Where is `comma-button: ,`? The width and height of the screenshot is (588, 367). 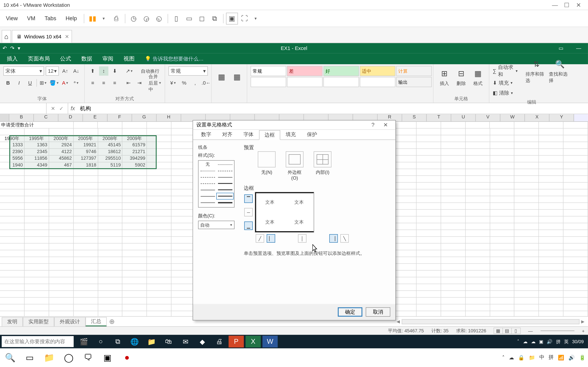
comma-button: , is located at coordinates (195, 83).